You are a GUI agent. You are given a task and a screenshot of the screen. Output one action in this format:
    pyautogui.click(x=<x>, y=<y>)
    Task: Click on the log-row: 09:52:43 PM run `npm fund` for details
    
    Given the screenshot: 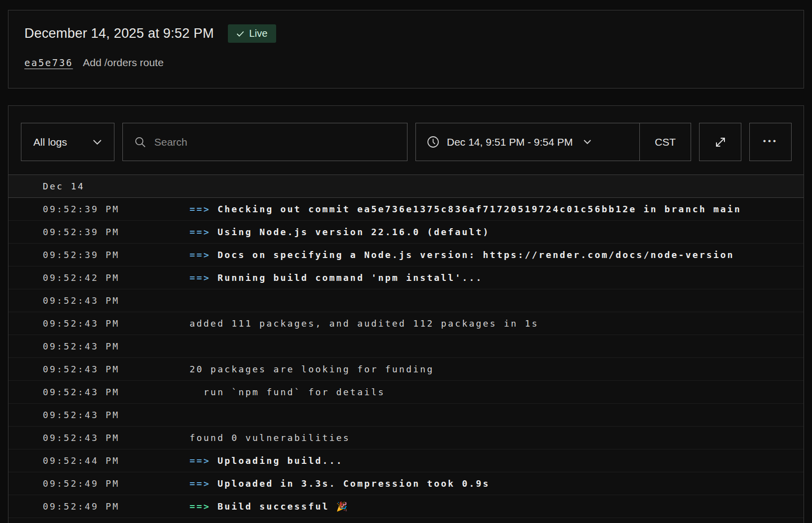 What is the action you would take?
    pyautogui.click(x=406, y=392)
    